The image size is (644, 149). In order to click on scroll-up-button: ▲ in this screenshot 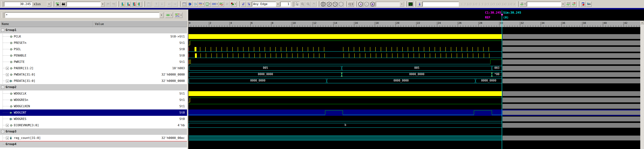, I will do `click(642, 22)`.